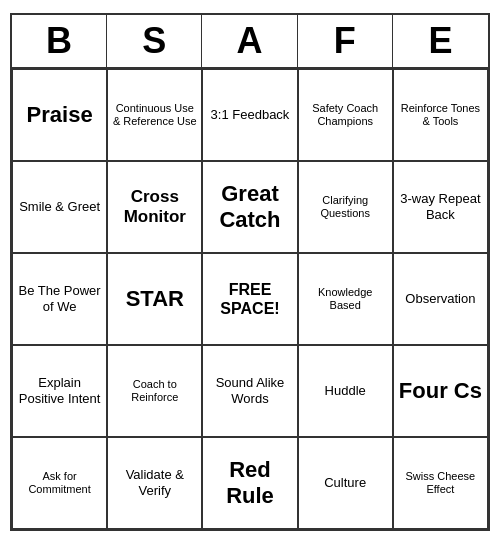 The height and width of the screenshot is (544, 500). I want to click on header-cell-a: A, so click(250, 41).